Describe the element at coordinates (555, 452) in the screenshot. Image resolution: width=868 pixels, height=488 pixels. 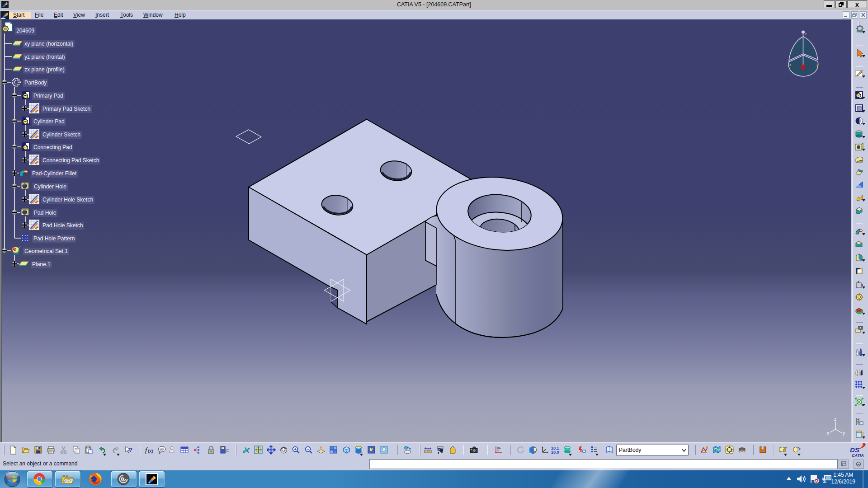
I see `svg-text: 10.0` at that location.